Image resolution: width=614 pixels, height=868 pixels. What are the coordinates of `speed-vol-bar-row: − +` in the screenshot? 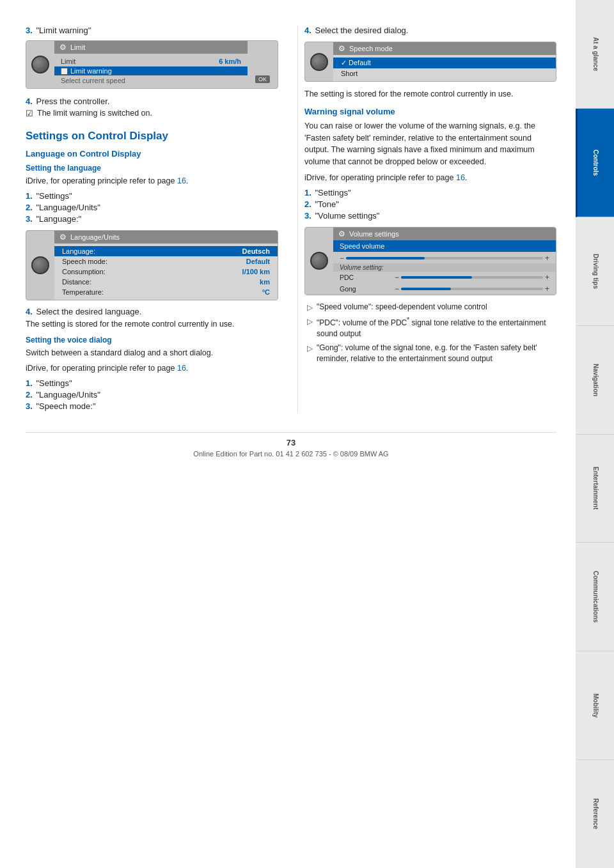 It's located at (445, 258).